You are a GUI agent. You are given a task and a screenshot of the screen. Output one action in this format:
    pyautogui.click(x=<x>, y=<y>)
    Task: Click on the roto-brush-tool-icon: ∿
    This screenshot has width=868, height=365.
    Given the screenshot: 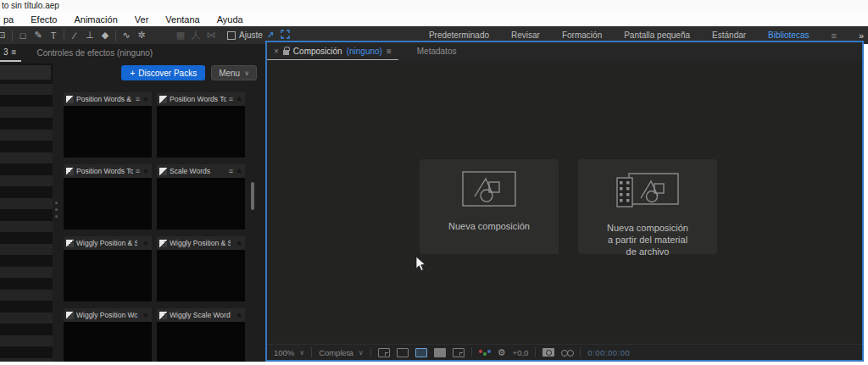 What is the action you would take?
    pyautogui.click(x=126, y=36)
    